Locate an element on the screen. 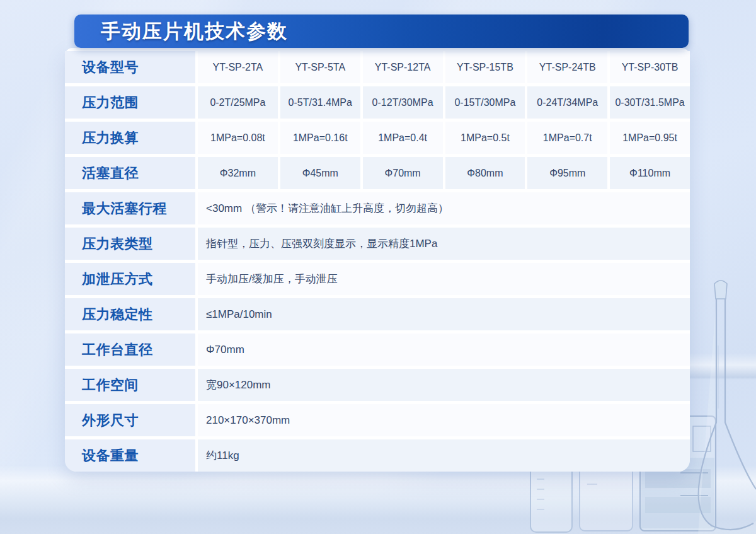  spec-value-cell: 0-12T/30MPa is located at coordinates (403, 102).